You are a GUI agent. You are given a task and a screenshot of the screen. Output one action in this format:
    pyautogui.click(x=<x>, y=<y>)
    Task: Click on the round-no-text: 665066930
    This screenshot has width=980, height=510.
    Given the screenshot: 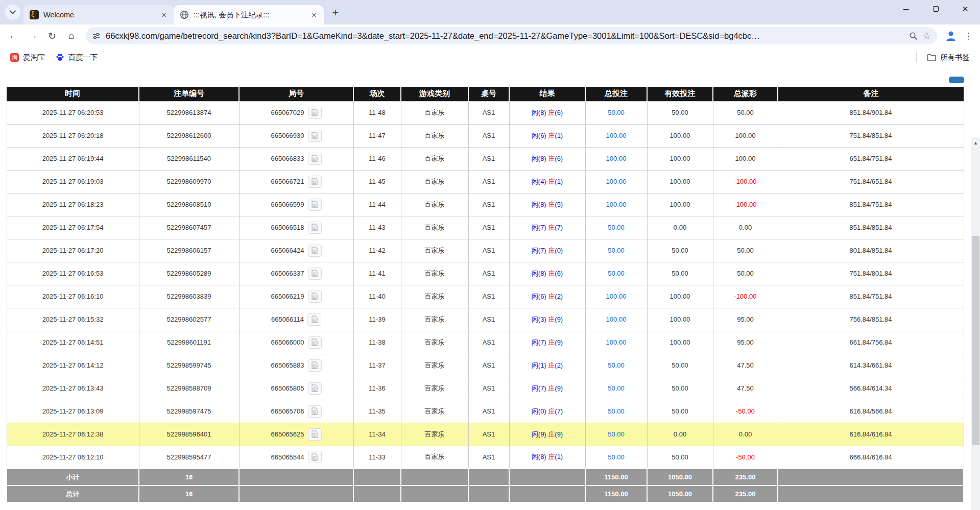 What is the action you would take?
    pyautogui.click(x=287, y=136)
    